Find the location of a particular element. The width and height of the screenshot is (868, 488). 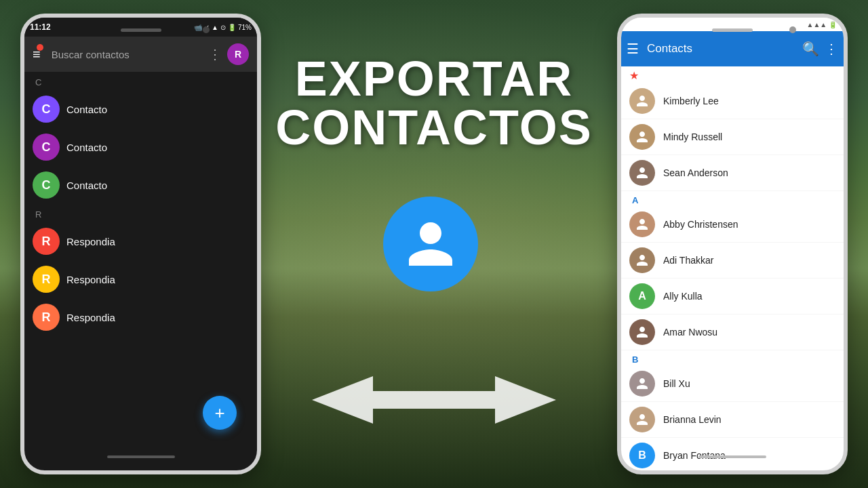

avatar-c3: C is located at coordinates (46, 185).